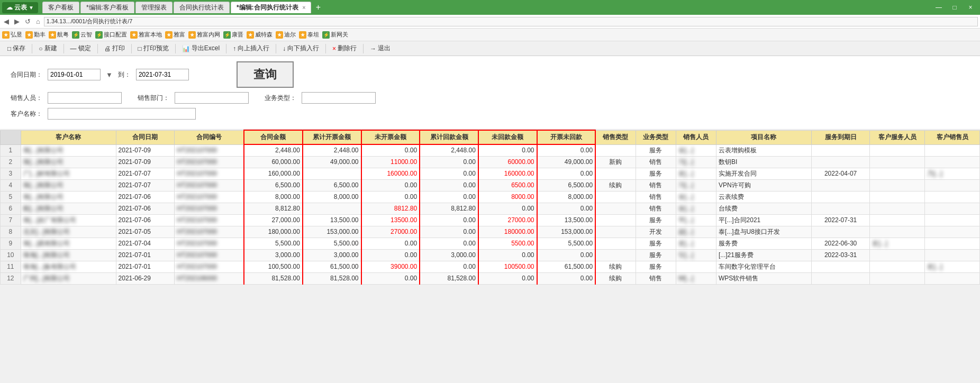 Image resolution: width=980 pixels, height=383 pixels. What do you see at coordinates (68, 255) in the screenshot?
I see `table-cell: 珠海[...]有限公司` at bounding box center [68, 255].